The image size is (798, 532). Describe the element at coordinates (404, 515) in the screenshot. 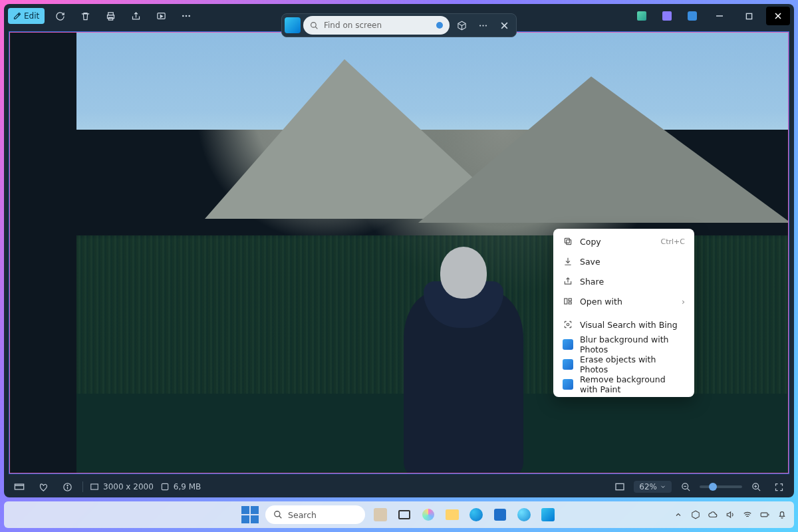

I see `taskbar-taskview` at that location.